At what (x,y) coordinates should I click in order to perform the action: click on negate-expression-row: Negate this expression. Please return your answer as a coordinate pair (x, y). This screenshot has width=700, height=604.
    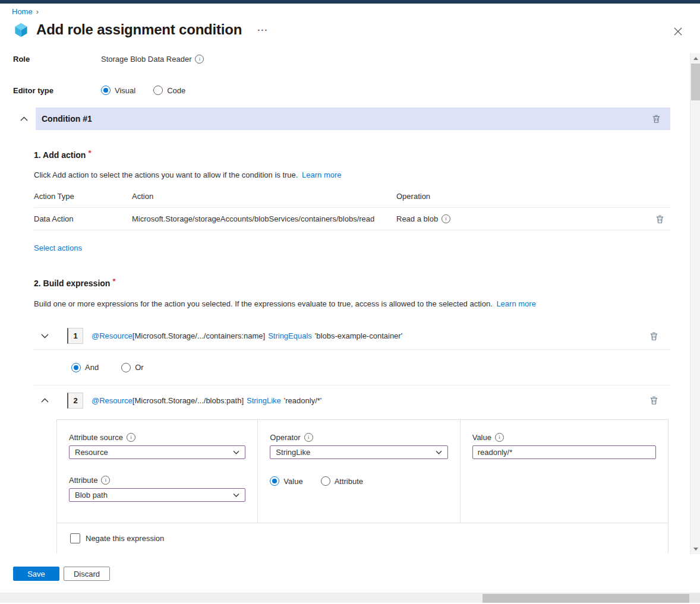
    Looking at the image, I should click on (362, 538).